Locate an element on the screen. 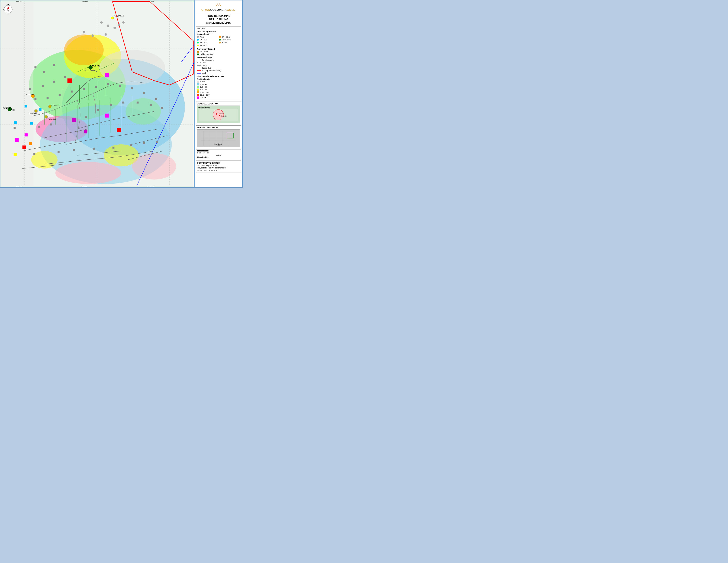 This screenshot has height=563, width=728. x-coord-bottom-2: 931600 is located at coordinates (85, 185).